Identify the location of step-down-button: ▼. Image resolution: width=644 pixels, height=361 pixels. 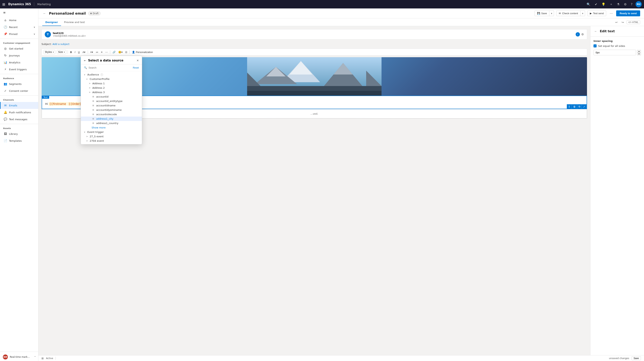
(639, 54).